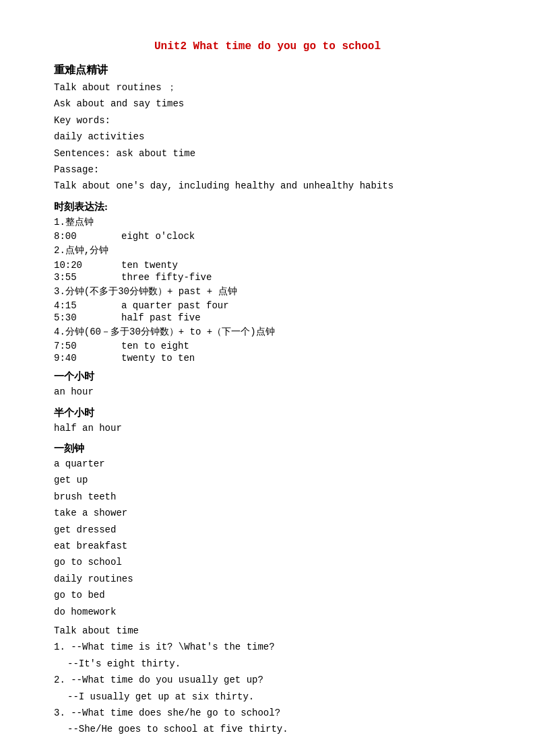 Image resolution: width=535 pixels, height=756 pixels. What do you see at coordinates (268, 513) in the screenshot?
I see `vocab-item-3: take a shower` at bounding box center [268, 513].